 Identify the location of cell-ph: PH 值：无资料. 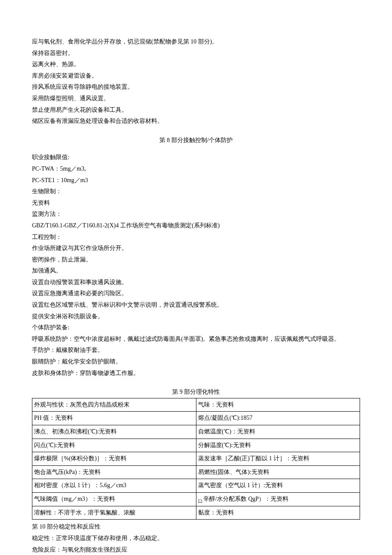
(114, 418).